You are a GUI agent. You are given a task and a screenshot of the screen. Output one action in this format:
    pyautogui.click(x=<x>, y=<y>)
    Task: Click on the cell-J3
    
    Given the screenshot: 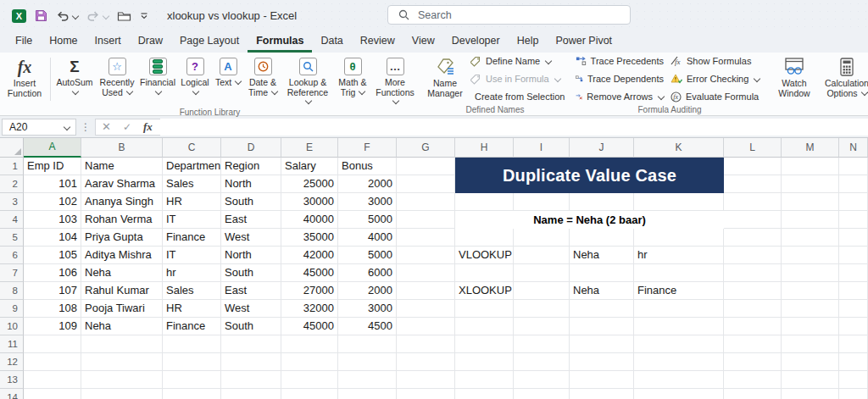 What is the action you would take?
    pyautogui.click(x=602, y=202)
    